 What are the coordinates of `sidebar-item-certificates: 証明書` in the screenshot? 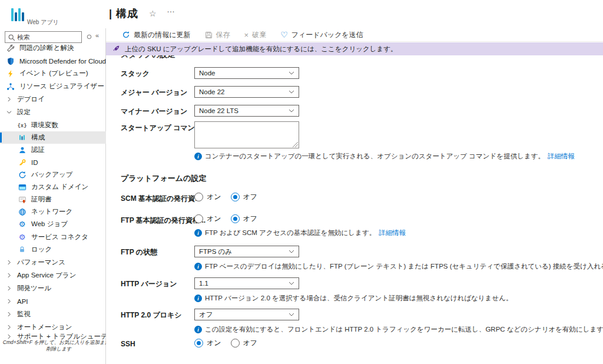 It's located at (53, 199).